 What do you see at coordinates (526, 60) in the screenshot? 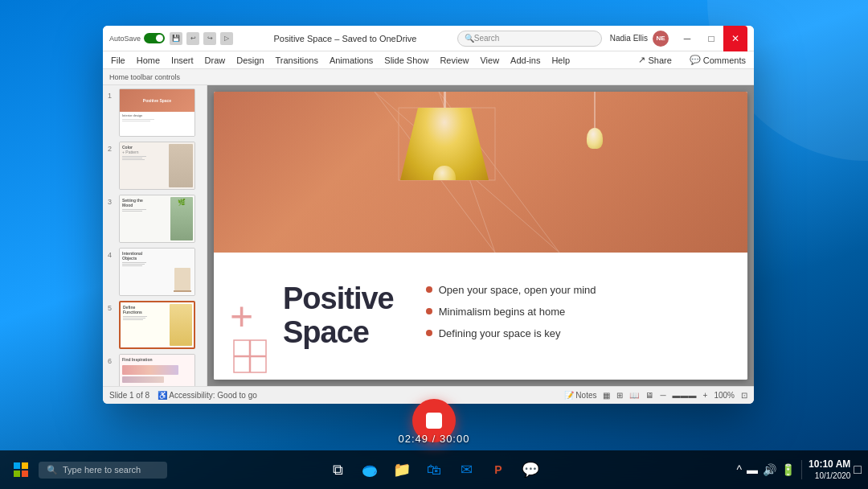
I see `menu-addins: Add-ins` at bounding box center [526, 60].